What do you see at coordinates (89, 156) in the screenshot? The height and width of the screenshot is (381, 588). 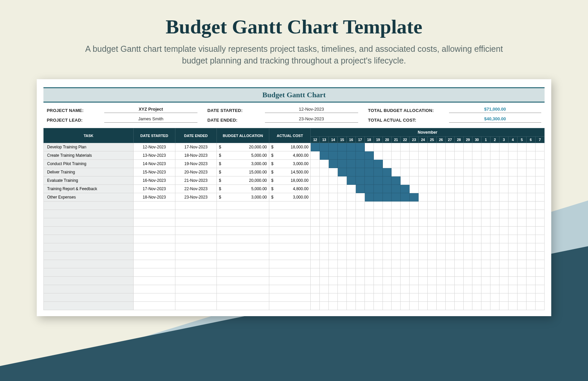 I see `task-cell: Create Training Materials` at bounding box center [89, 156].